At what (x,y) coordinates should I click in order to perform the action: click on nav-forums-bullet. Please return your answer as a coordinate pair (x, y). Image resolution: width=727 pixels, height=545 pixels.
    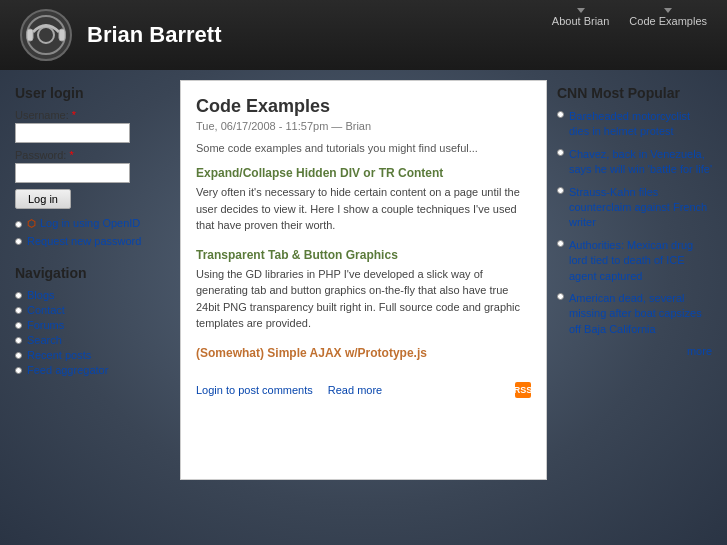
    Looking at the image, I should click on (18, 326).